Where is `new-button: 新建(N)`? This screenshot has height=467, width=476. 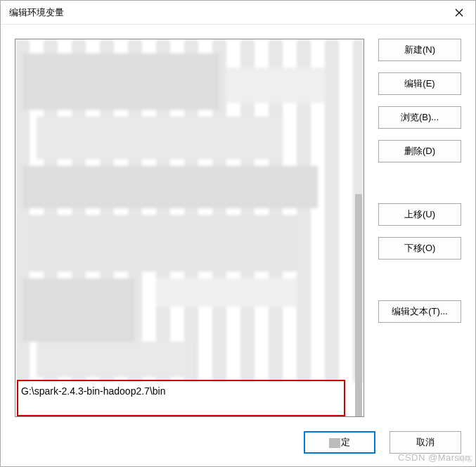 new-button: 新建(N) is located at coordinates (420, 50).